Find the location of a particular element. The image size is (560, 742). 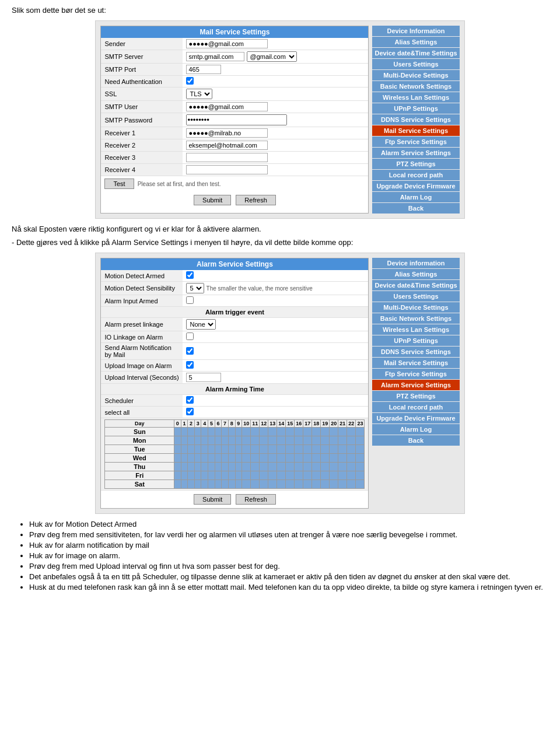

nav-device-information: Device Information is located at coordinates (415, 31).